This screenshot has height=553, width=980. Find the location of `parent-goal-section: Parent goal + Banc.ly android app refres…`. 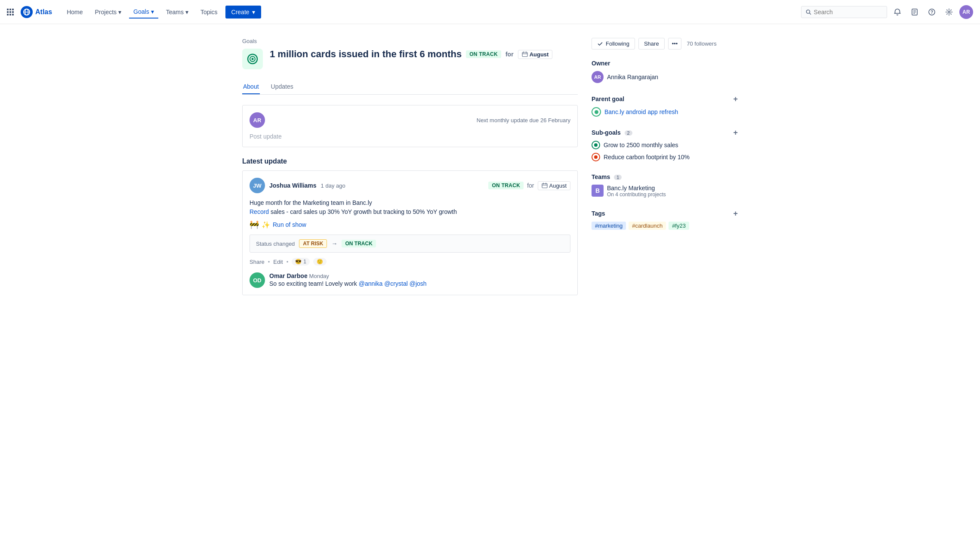

parent-goal-section: Parent goal + Banc.ly android app refres… is located at coordinates (665, 106).